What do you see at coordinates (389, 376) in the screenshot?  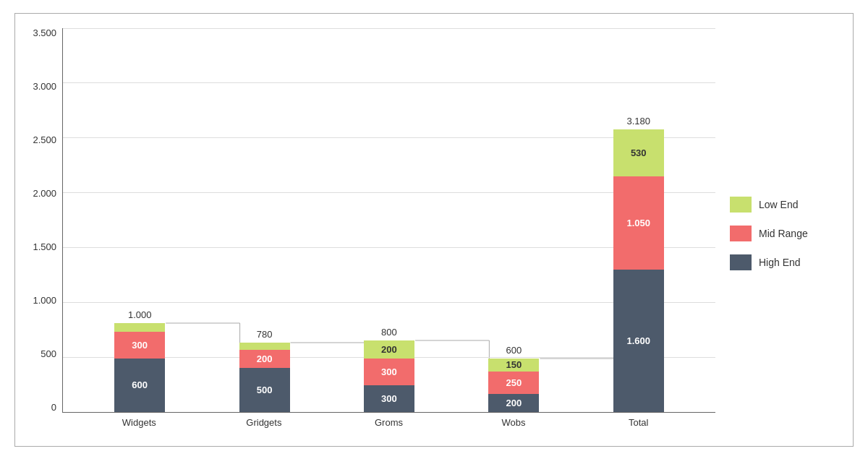 I see `bar: 200300300` at bounding box center [389, 376].